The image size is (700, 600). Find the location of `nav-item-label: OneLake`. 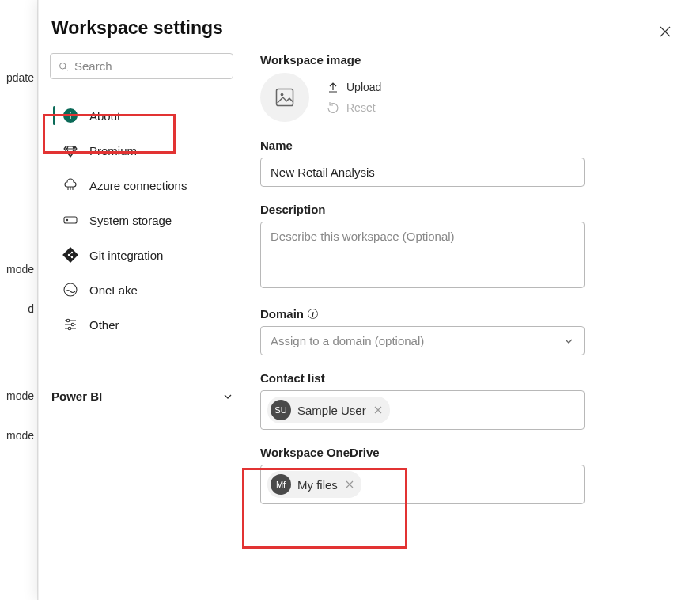

nav-item-label: OneLake is located at coordinates (114, 290).